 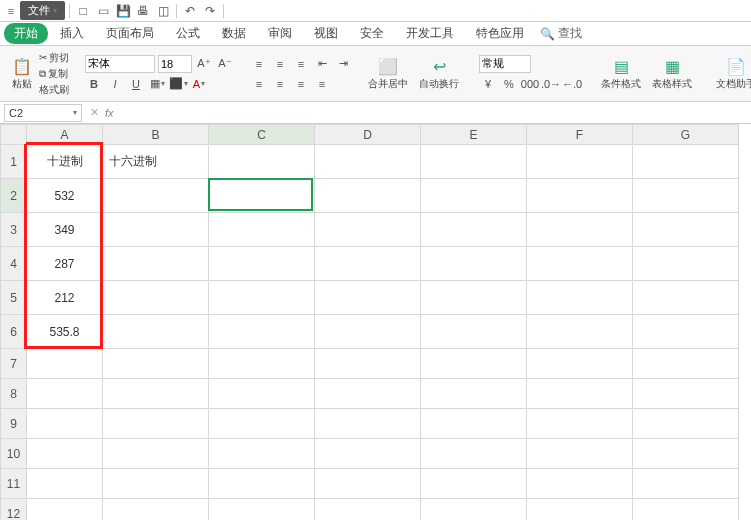 I want to click on column-header-B: B, so click(x=156, y=135).